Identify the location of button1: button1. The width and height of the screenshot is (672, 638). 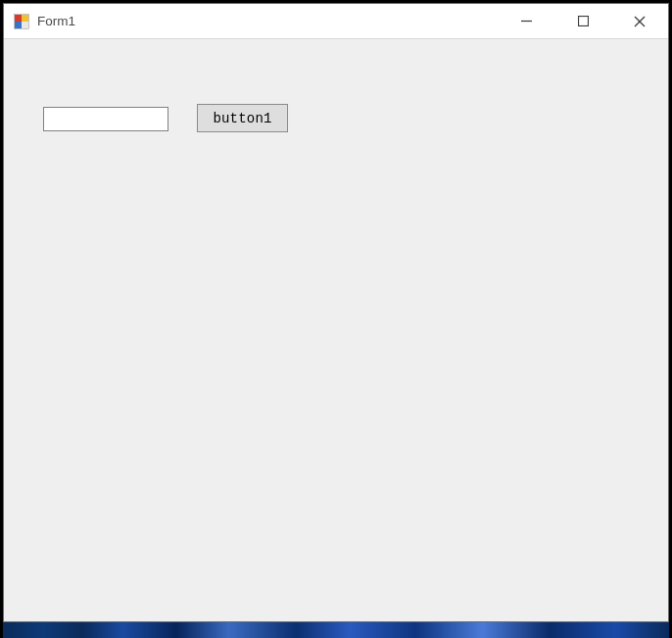
(243, 118).